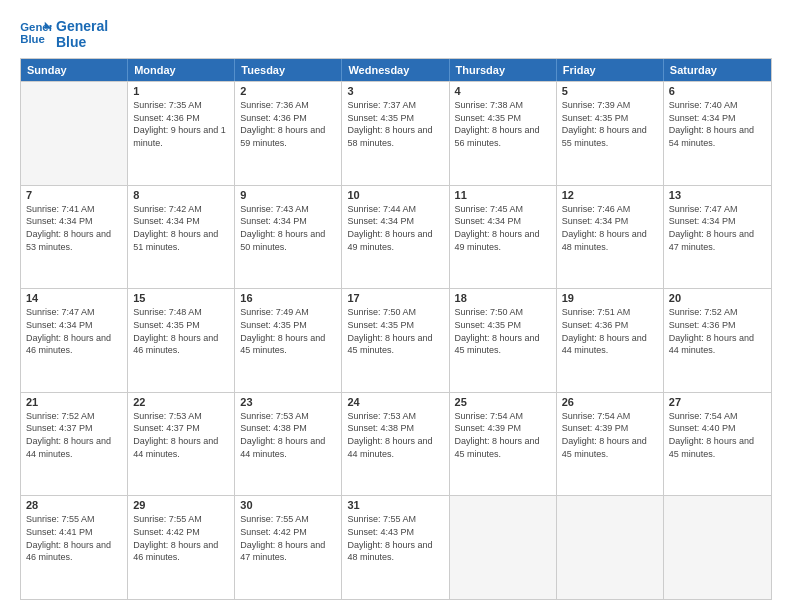 Image resolution: width=792 pixels, height=612 pixels. I want to click on calendar-cell: 21Sunrise: 7:52 AMSunset: 4:37 PMDayligh…, so click(74, 444).